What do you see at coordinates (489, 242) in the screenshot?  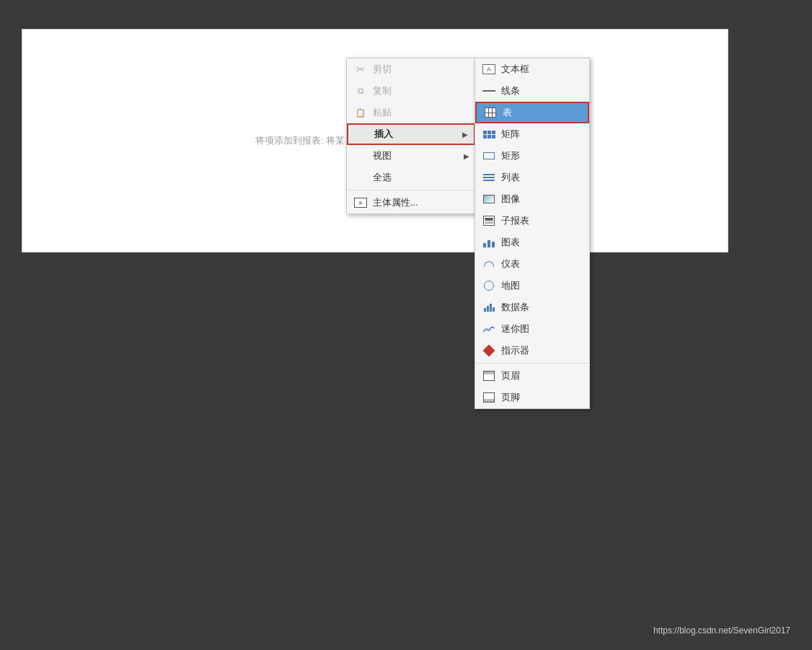 I see `chart-icon` at bounding box center [489, 242].